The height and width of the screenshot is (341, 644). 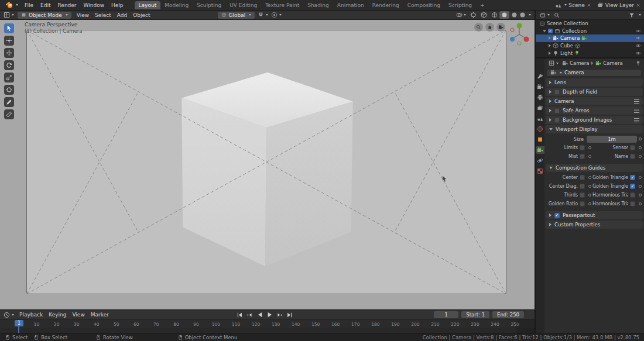 What do you see at coordinates (29, 5) in the screenshot?
I see `menu-file: File` at bounding box center [29, 5].